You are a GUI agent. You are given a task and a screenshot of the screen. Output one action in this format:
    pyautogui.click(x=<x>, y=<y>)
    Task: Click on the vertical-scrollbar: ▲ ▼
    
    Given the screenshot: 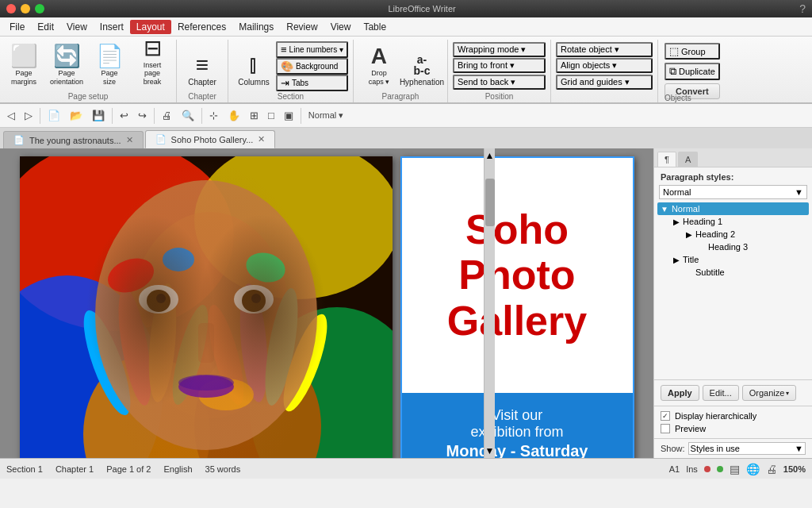 What is the action you would take?
    pyautogui.click(x=489, y=303)
    